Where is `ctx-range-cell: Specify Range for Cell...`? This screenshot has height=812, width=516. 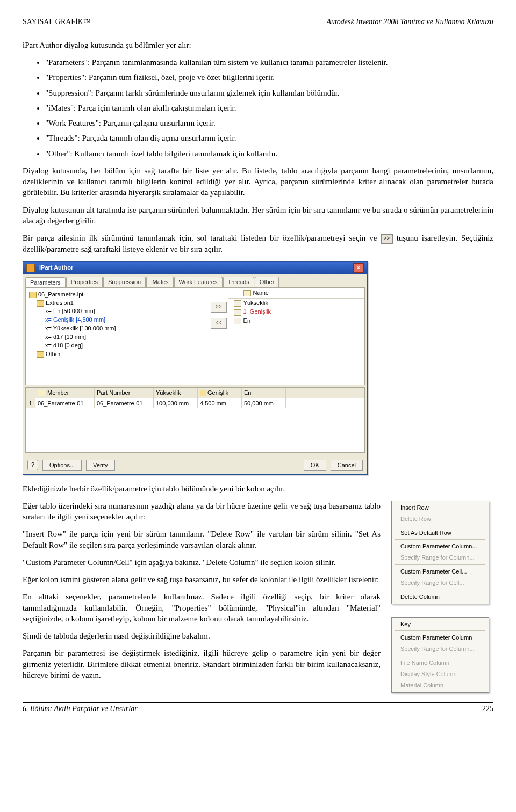 ctx-range-cell: Specify Range for Cell... is located at coordinates (440, 583).